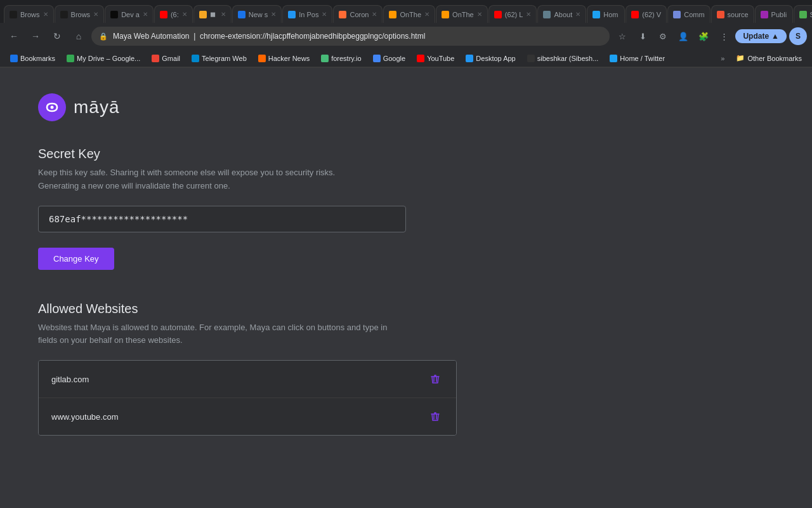 The height and width of the screenshot is (508, 812). What do you see at coordinates (223, 14) in the screenshot?
I see `tab-close-5: ✕` at bounding box center [223, 14].